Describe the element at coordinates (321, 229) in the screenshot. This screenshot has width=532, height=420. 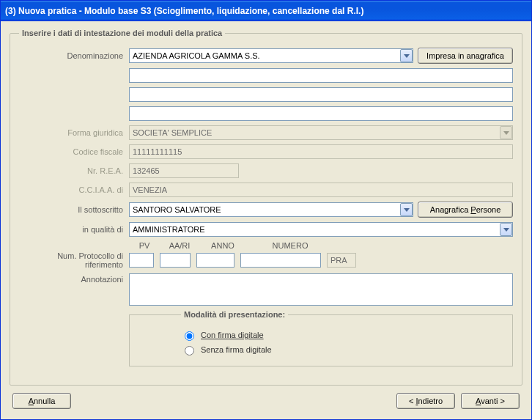
I see `qualita-select: AMMINISTRATORE` at that location.